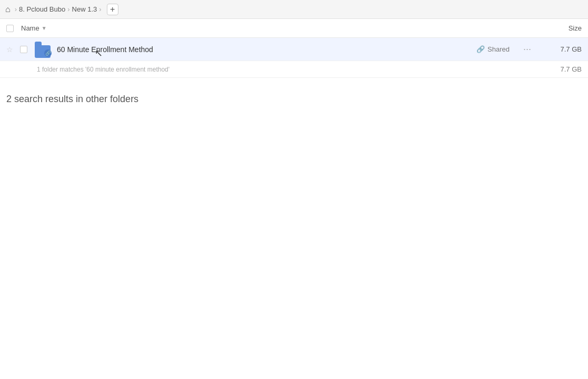 This screenshot has width=588, height=379. I want to click on select-all-checkbox, so click(10, 28).